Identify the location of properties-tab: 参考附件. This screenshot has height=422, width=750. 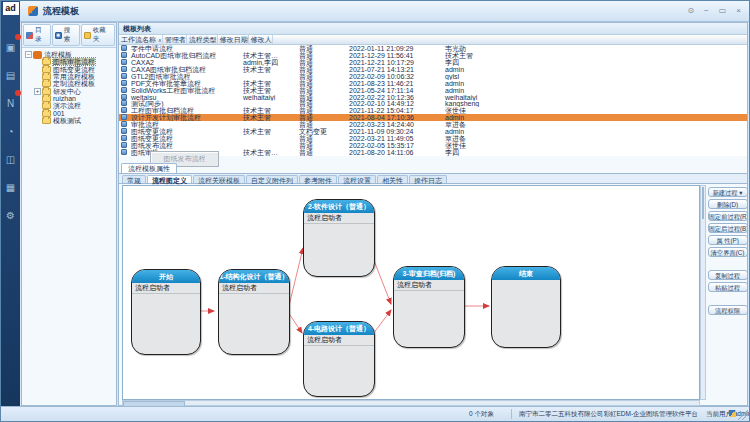
(318, 179).